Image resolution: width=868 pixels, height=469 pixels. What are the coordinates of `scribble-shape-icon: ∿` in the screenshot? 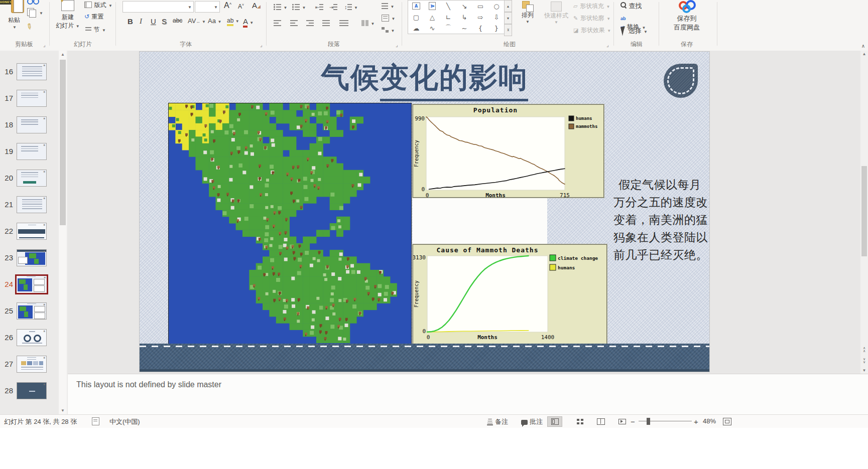 It's located at (432, 28).